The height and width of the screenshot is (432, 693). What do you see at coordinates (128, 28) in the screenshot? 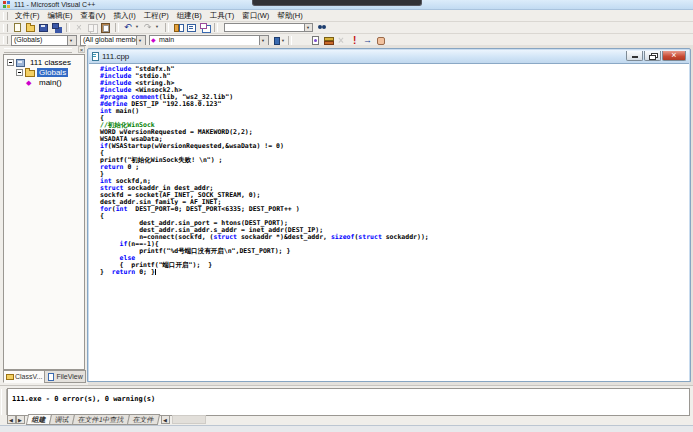
I see `undo-icon` at bounding box center [128, 28].